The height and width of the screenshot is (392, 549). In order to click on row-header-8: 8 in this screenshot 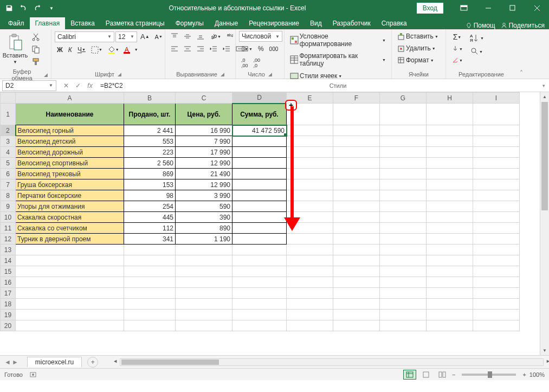, I will do `click(8, 196)`.